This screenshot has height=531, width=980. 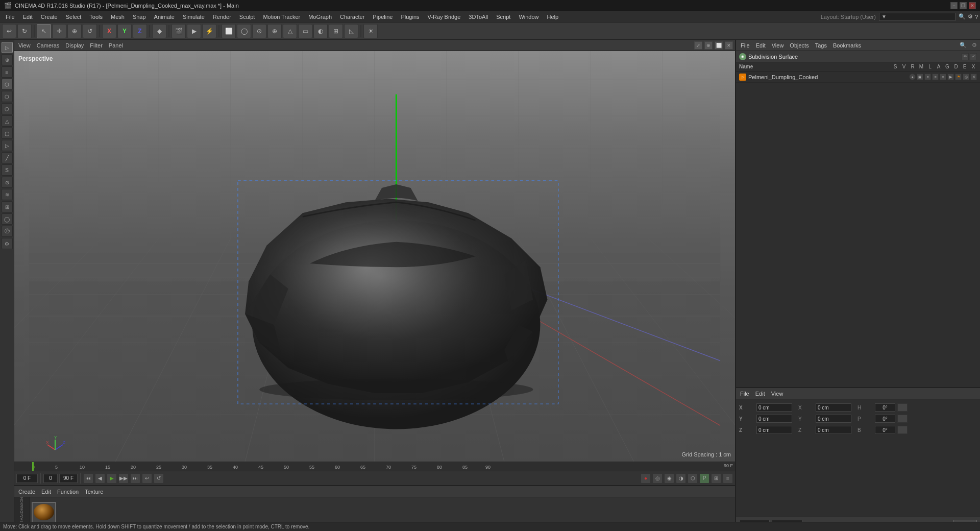 What do you see at coordinates (147, 478) in the screenshot?
I see `loop-button: ↩` at bounding box center [147, 478].